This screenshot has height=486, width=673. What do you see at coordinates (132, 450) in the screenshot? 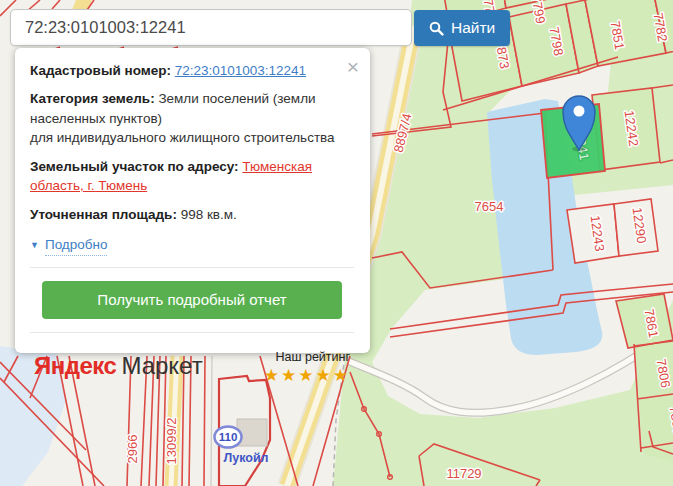
I see `parcel-label: 2966` at bounding box center [132, 450].